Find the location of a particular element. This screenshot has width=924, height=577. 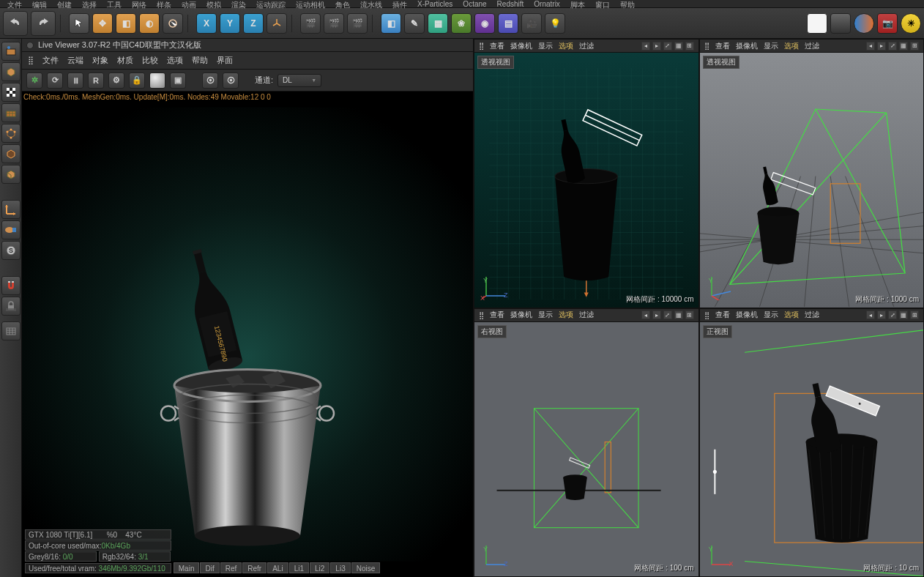

magnet-button is located at coordinates (11, 286).